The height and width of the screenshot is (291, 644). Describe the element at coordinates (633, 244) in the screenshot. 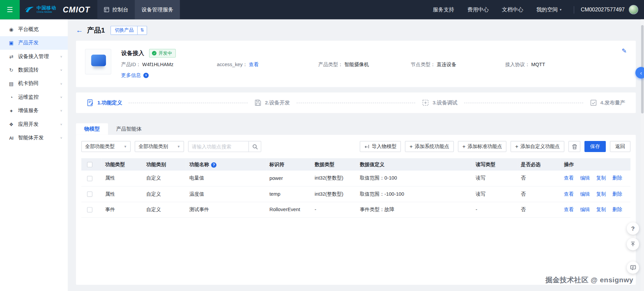

I see `arrow-up-icon` at that location.